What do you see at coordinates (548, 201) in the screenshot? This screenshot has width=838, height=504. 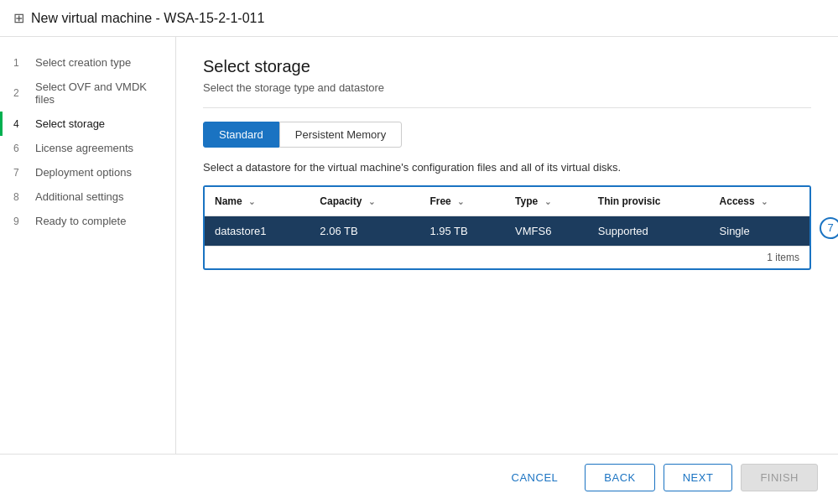 I see `sort-icon-type: ⌄` at bounding box center [548, 201].